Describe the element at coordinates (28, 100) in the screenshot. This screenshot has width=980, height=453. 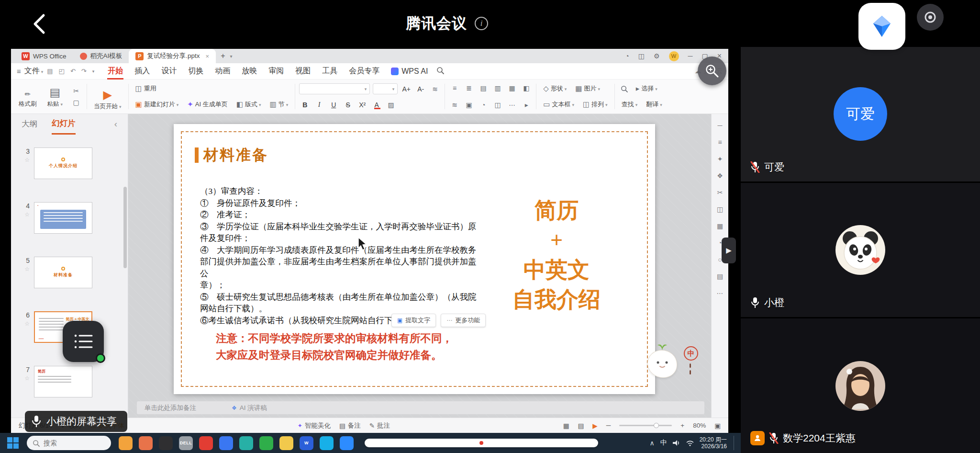
I see `format-painter-button: ✏ 格式刷` at that location.